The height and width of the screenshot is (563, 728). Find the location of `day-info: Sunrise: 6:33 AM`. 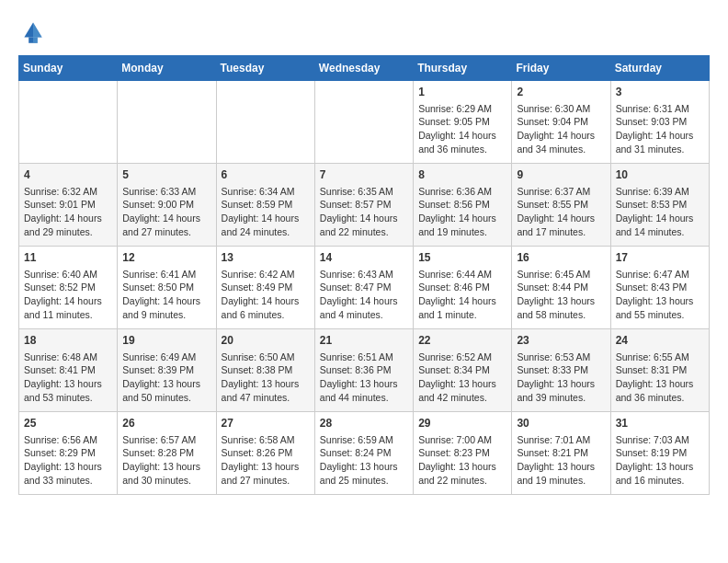

day-info: Sunrise: 6:33 AM is located at coordinates (166, 191).